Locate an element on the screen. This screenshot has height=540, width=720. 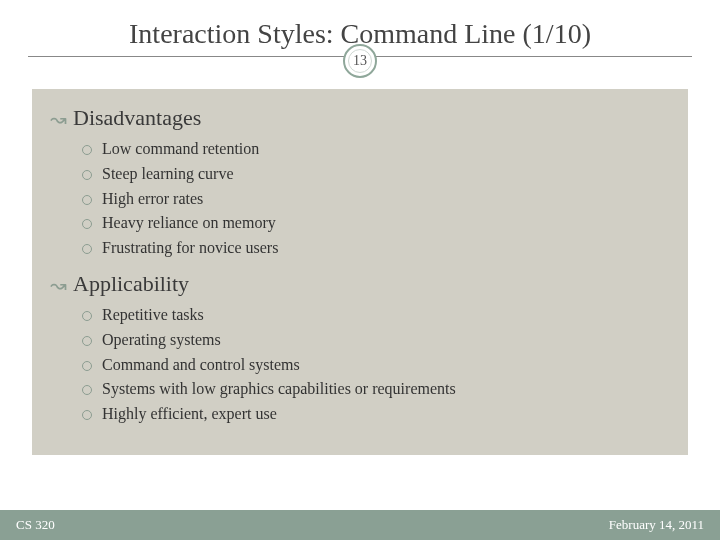
list-item: Operating systems is located at coordinates (376, 340).